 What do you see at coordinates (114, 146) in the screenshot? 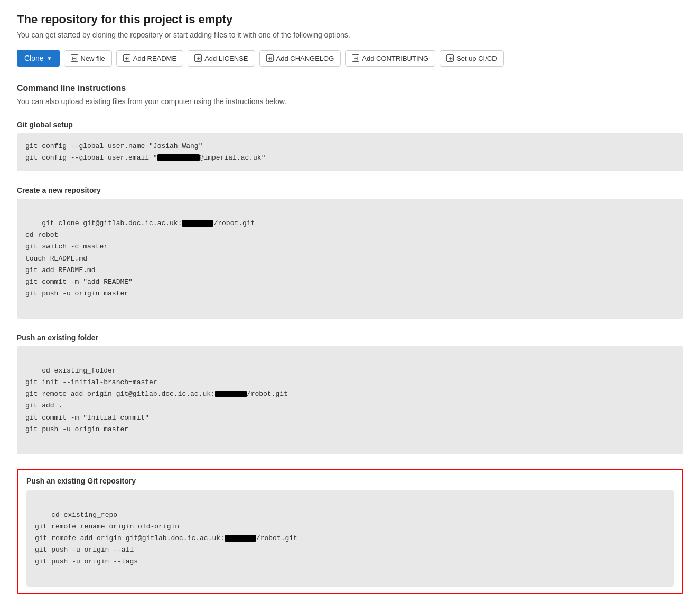
I see `git-global-setup-line1: git config --global user.name "Josiah Wa…` at bounding box center [114, 146].